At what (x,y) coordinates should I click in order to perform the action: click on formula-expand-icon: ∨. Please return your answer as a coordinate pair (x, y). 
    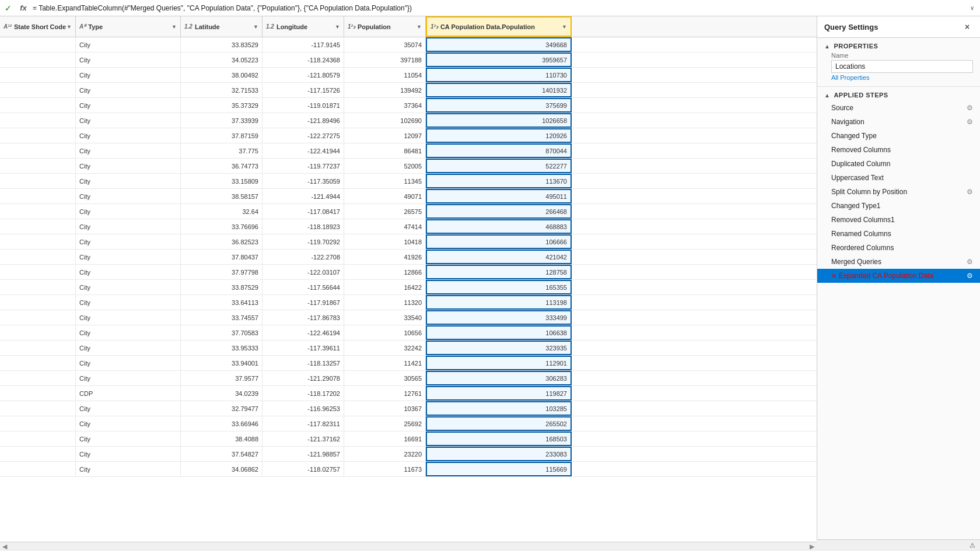
    Looking at the image, I should click on (972, 8).